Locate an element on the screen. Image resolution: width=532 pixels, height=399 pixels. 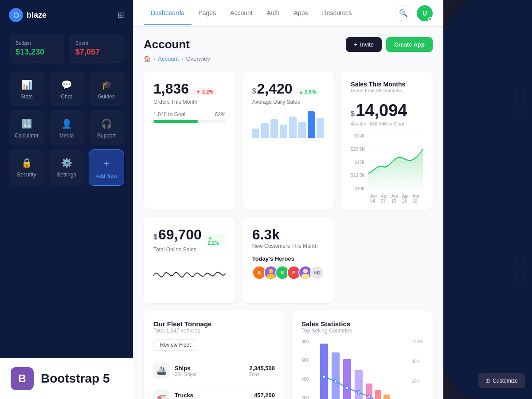
bootstrap-logo: B is located at coordinates (22, 379).